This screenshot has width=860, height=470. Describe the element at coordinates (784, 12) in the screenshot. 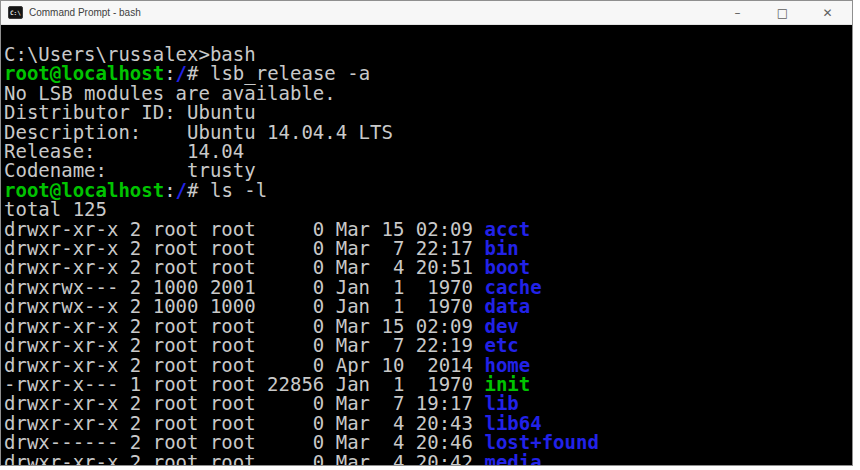

I see `window-controls: – □ ✕` at that location.